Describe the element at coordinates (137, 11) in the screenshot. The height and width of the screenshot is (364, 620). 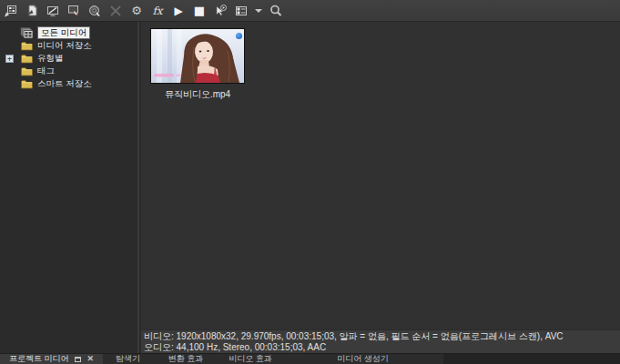
I see `media-properties-gear-icon: ⚙` at that location.